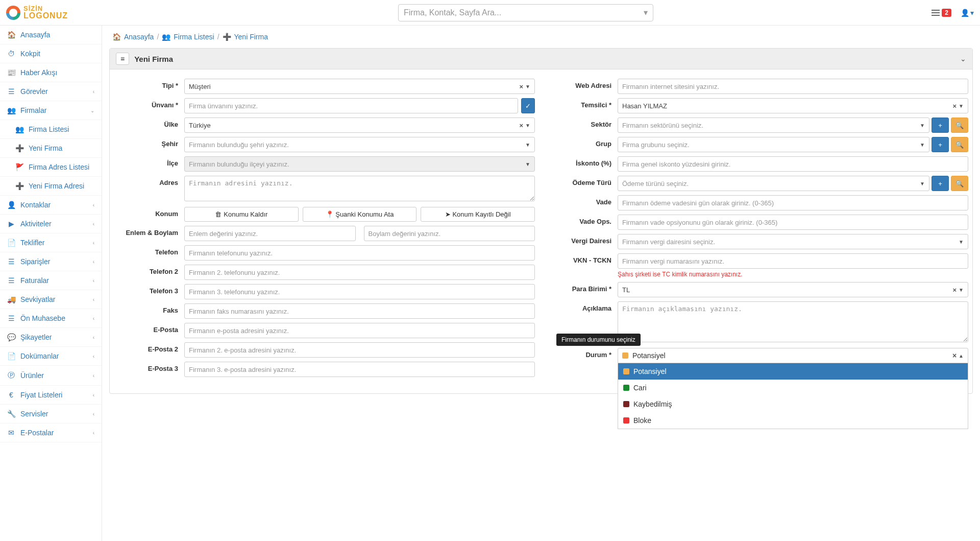 The height and width of the screenshot is (541, 980). Describe the element at coordinates (359, 369) in the screenshot. I see `eposta3-input` at that location.